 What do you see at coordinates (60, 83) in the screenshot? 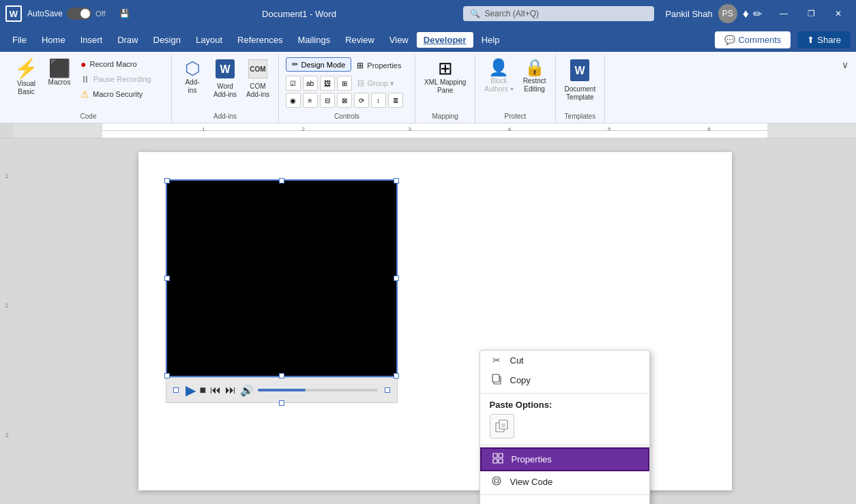
I see `macros-label: Macros` at bounding box center [60, 83].